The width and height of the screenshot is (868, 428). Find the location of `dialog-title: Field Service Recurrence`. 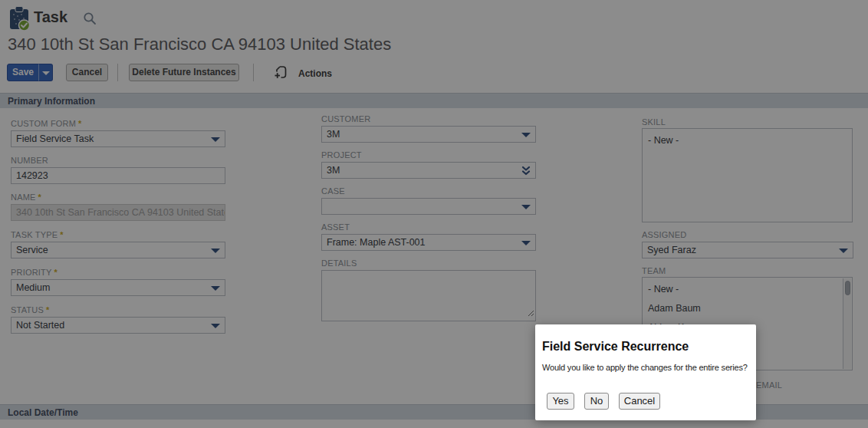

dialog-title: Field Service Recurrence is located at coordinates (615, 347).